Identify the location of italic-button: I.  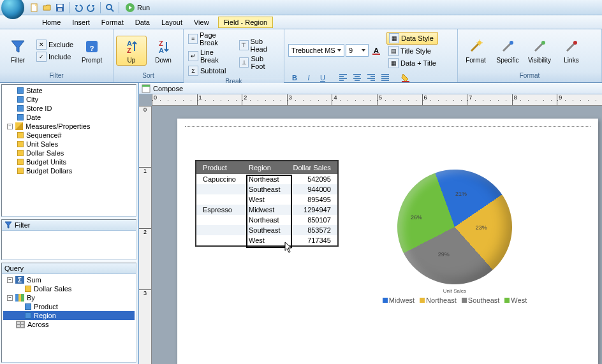
(309, 78).